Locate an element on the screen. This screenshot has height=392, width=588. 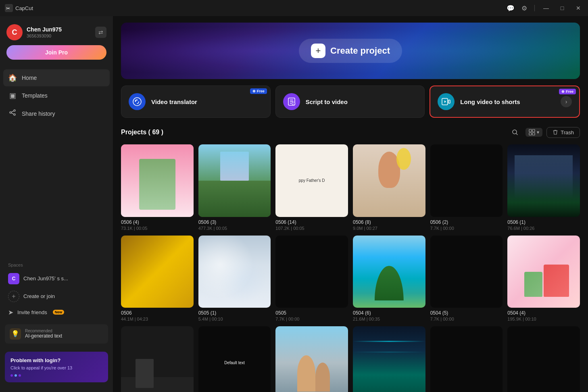
switch-account-button: ⇄ is located at coordinates (101, 32).